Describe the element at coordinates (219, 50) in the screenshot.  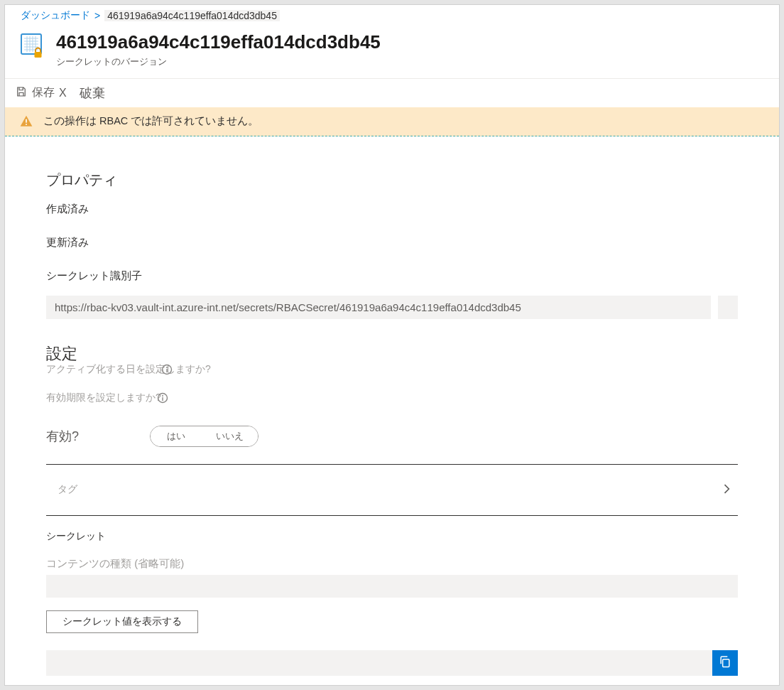
I see `page-title-block: 461919a6a94c4c119effa014dcd3db45 シークレットの…` at that location.